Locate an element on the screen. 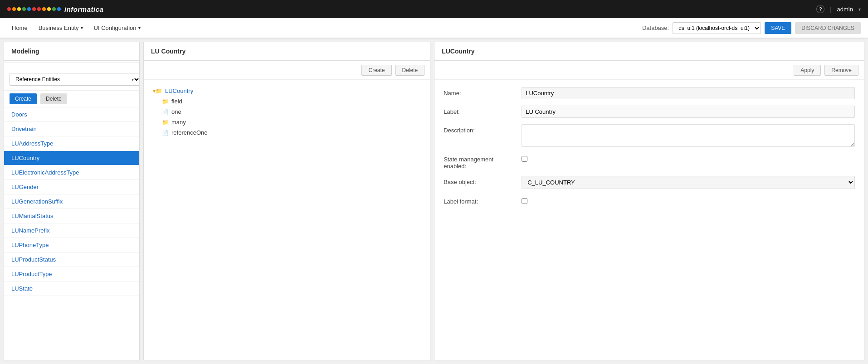  left-panel-header: Modeling is located at coordinates (72, 52).